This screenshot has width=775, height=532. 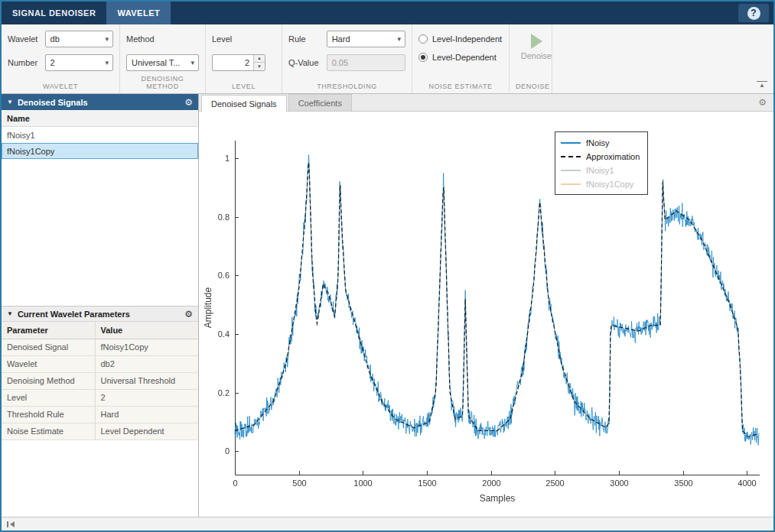 I want to click on rule-dropdown-value: Hard, so click(x=341, y=39).